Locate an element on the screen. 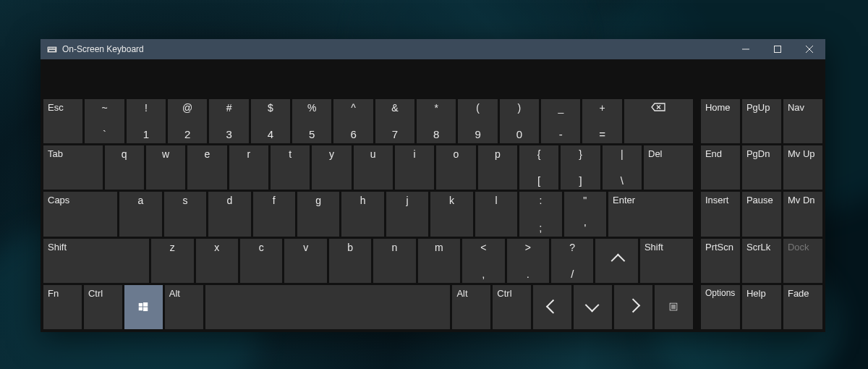 The image size is (868, 369). key-g: g is located at coordinates (318, 214).